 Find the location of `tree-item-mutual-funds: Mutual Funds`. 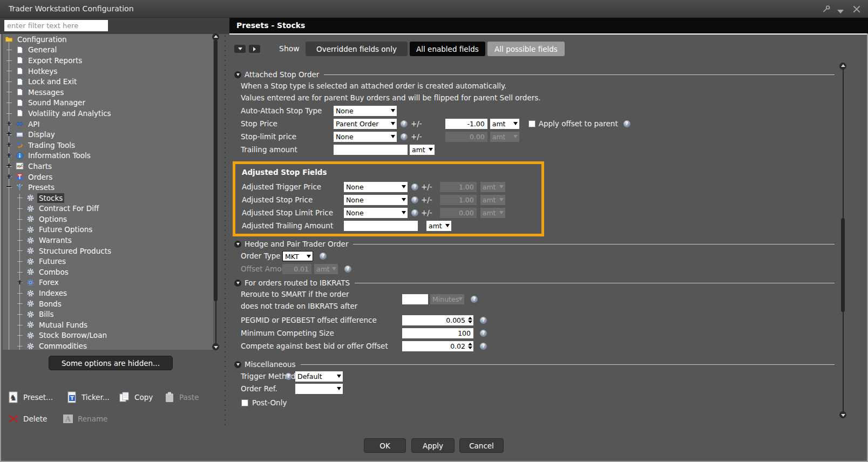

tree-item-mutual-funds: Mutual Funds is located at coordinates (108, 325).